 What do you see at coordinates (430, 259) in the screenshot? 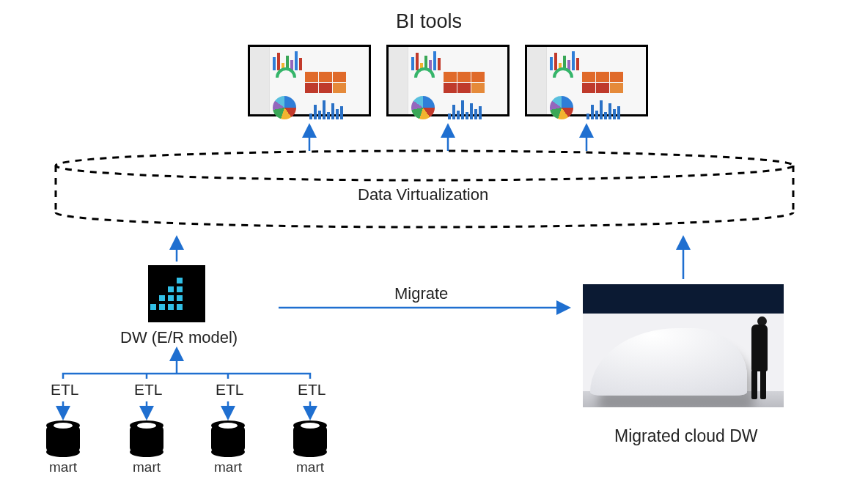
I see `arrows-sources-to-virt` at bounding box center [430, 259].